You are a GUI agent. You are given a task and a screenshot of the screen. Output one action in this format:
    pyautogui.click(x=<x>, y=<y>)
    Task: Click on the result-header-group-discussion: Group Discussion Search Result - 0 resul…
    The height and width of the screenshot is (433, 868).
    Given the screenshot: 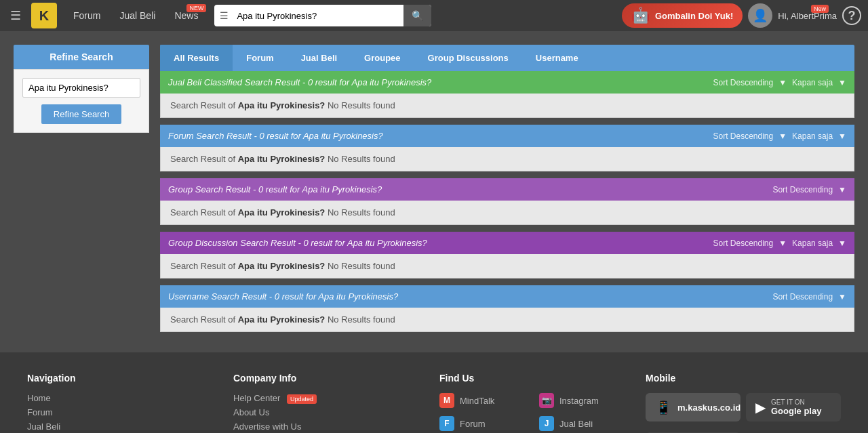 What is the action you would take?
    pyautogui.click(x=507, y=243)
    